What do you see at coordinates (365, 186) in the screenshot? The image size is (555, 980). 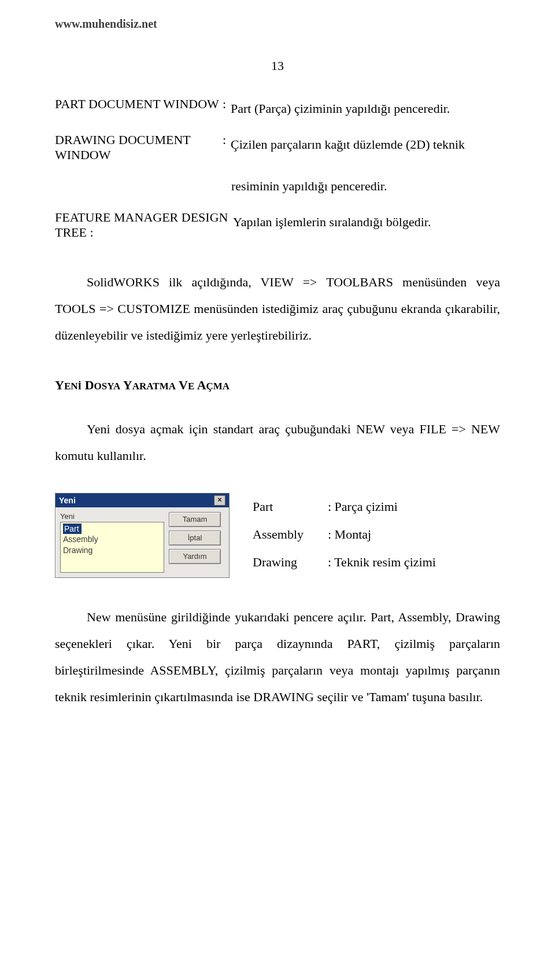 I see `def-continuation: resiminin yapıldığı penceredir.` at bounding box center [365, 186].